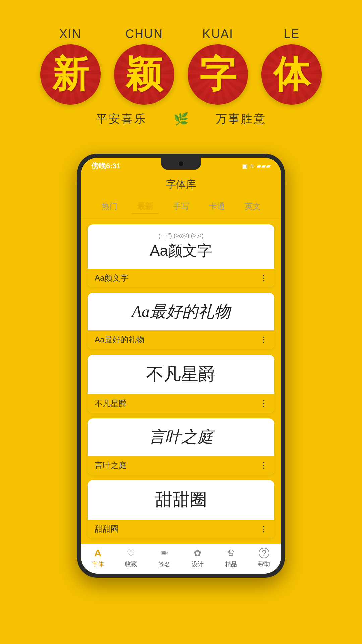  Describe the element at coordinates (131, 558) in the screenshot. I see `nav-collect: ♡ 收藏` at that location.